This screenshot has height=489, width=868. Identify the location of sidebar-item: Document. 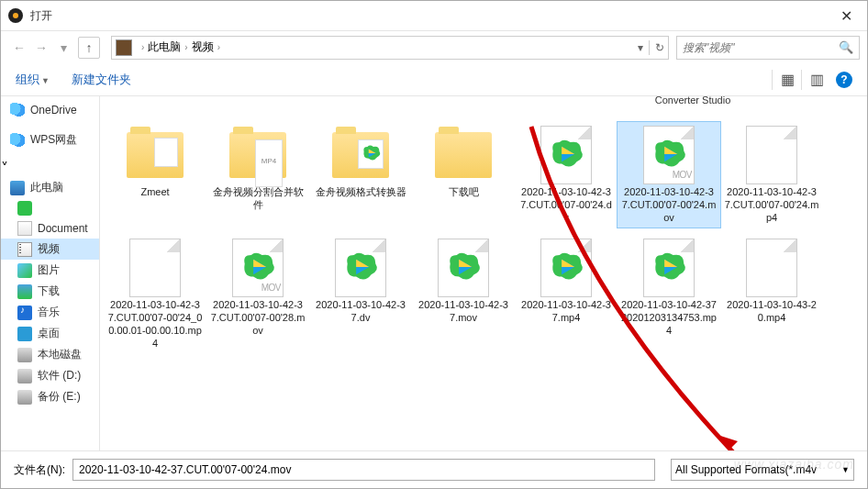
(50, 228).